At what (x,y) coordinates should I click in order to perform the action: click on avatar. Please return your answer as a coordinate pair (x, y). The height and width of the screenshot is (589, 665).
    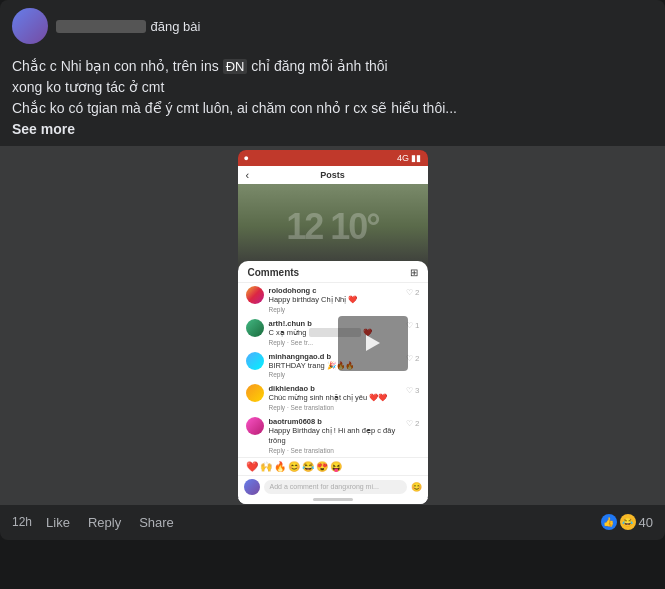
    Looking at the image, I should click on (30, 26).